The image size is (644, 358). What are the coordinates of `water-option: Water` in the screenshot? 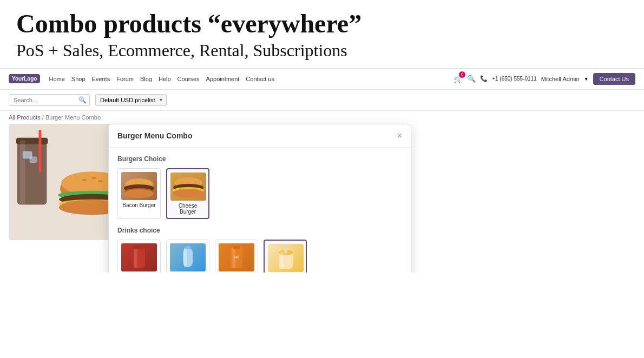 It's located at (188, 256).